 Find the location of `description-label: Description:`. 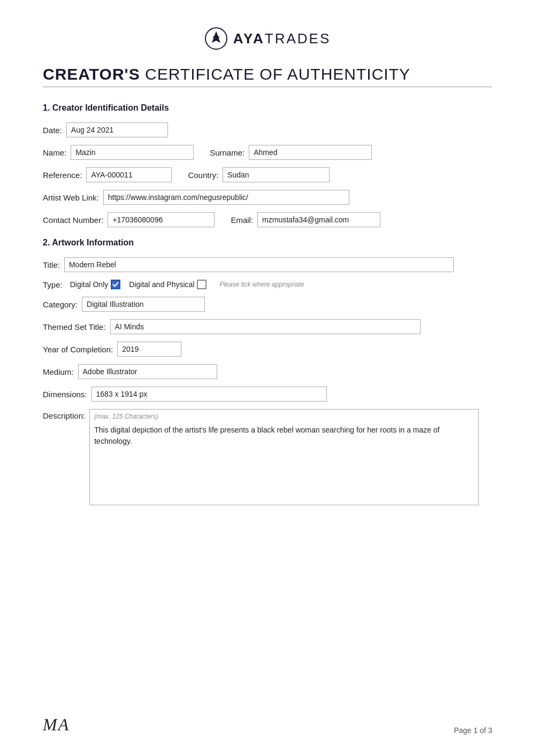

description-label: Description: is located at coordinates (64, 415).